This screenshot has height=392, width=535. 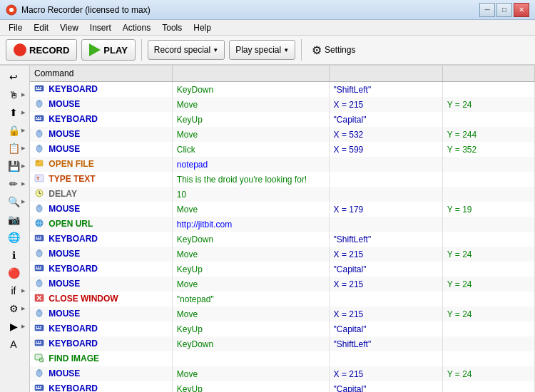 I want to click on sidebar-item-undo: ↩, so click(x=14, y=77).